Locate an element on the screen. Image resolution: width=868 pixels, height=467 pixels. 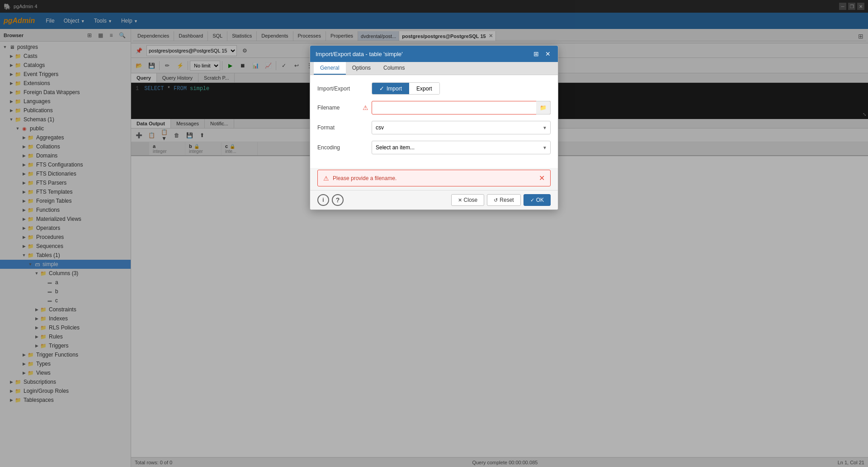
modal-tab-columns: Columns is located at coordinates (394, 68).